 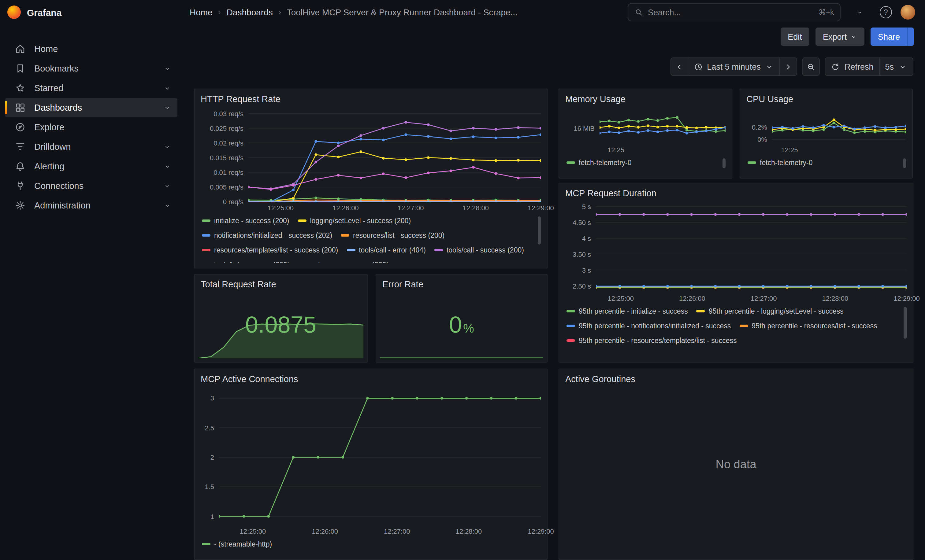 I want to click on sidebar-item-drilldown: Drilldown, so click(x=91, y=147).